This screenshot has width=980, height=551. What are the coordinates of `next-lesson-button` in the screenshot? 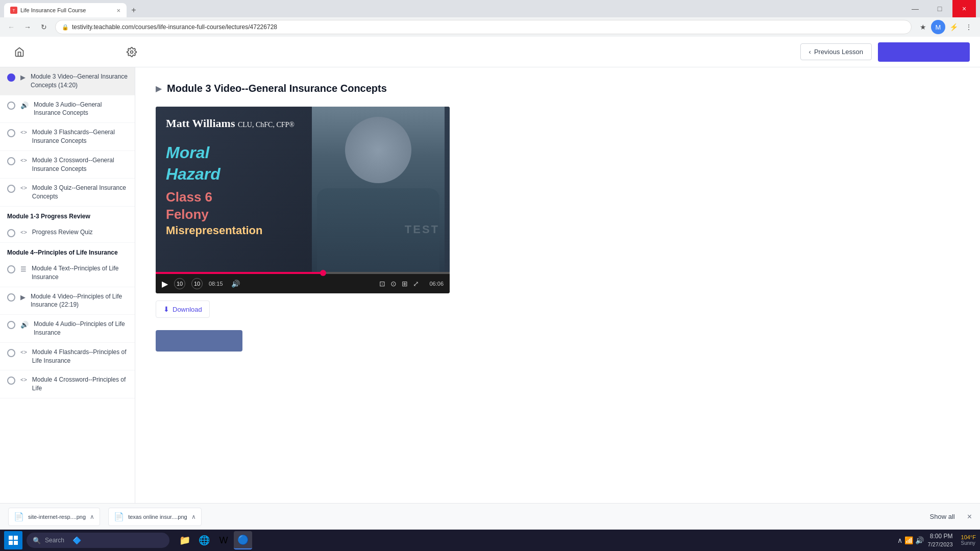 It's located at (924, 52).